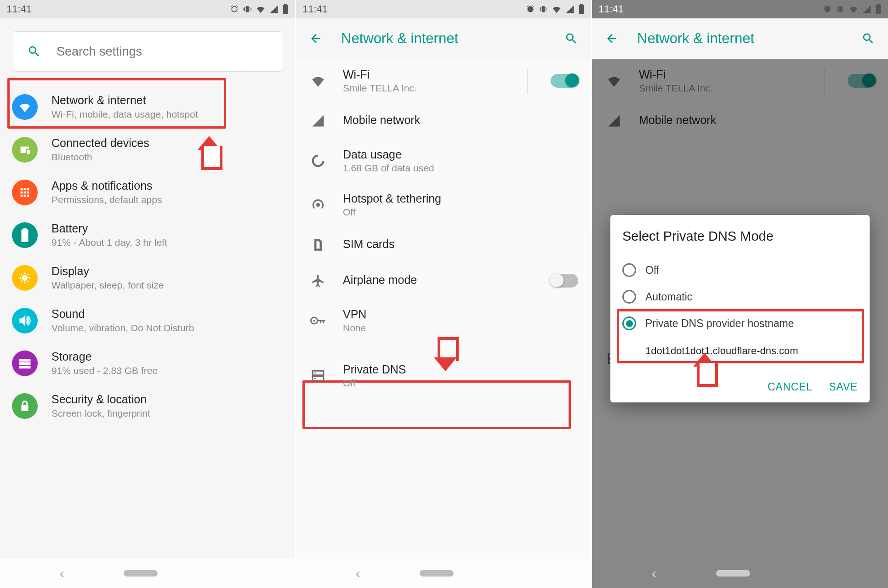 This screenshot has width=888, height=588. Describe the element at coordinates (444, 376) in the screenshot. I see `item-private-dns: Private DNSOff` at that location.